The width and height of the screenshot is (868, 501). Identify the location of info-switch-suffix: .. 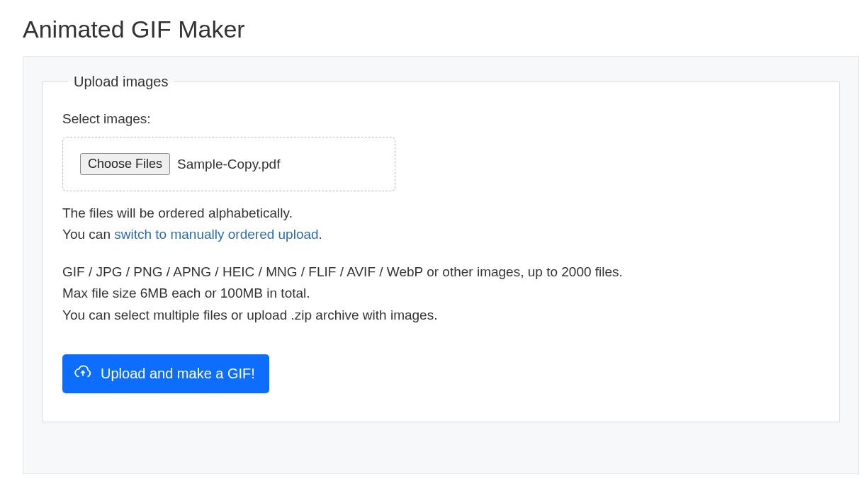
(320, 234).